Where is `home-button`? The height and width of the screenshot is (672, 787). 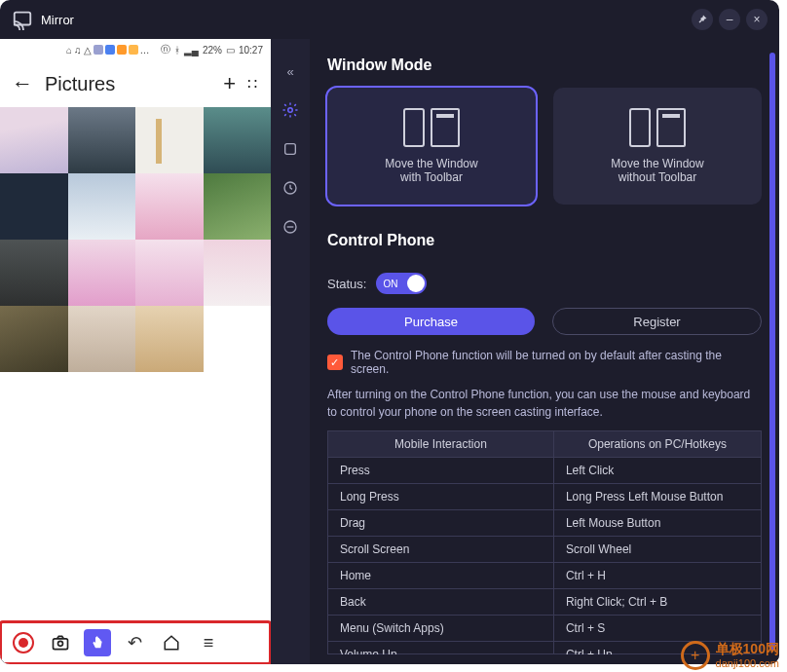
home-button is located at coordinates (171, 643).